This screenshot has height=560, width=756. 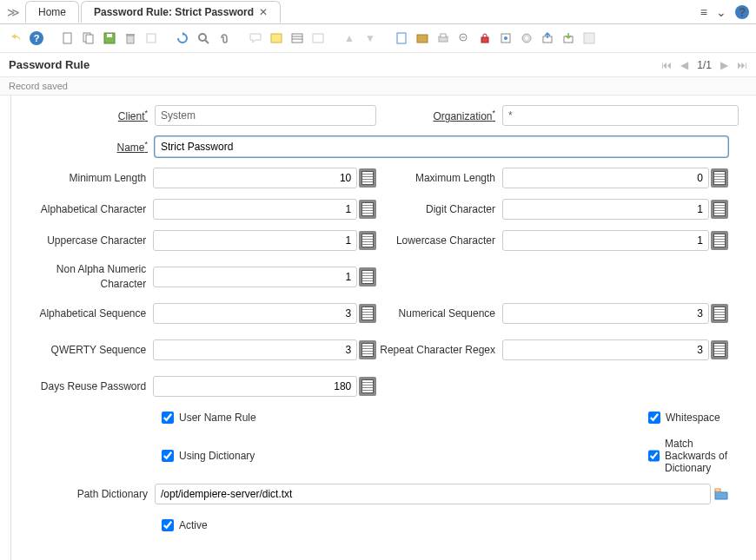 What do you see at coordinates (527, 38) in the screenshot?
I see `gear-icon` at bounding box center [527, 38].